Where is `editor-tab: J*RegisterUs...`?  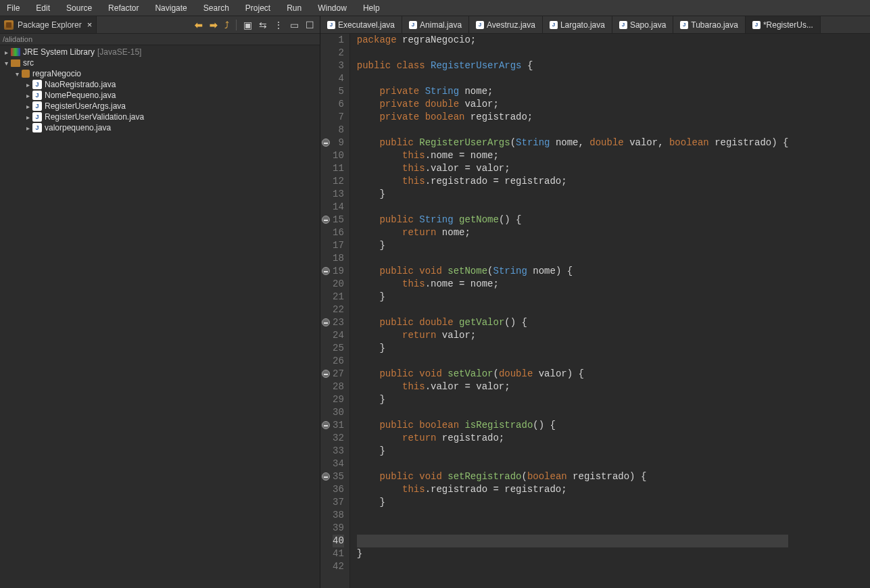
editor-tab: J*RegisterUs... is located at coordinates (783, 24).